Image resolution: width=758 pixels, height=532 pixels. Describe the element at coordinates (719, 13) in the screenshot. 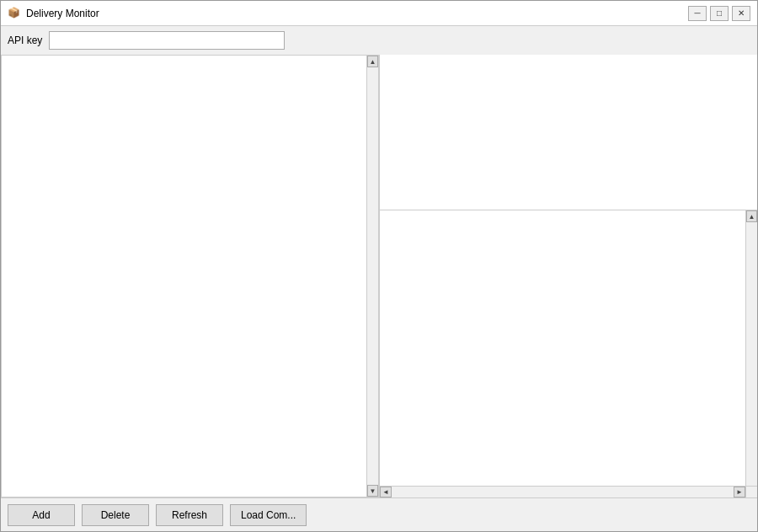

I see `maximize-button: □` at that location.